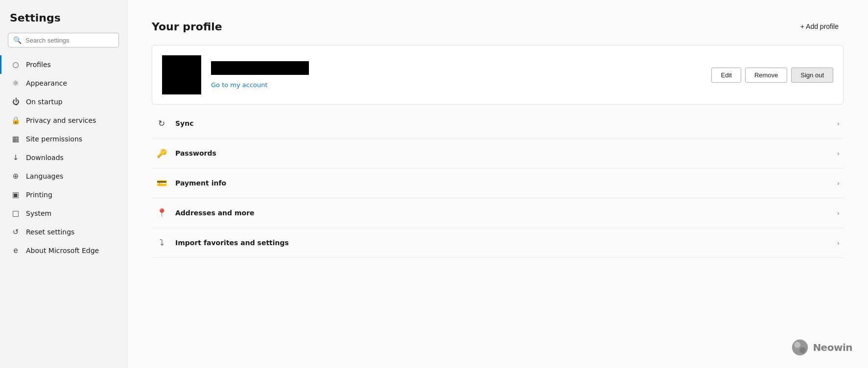 The image size is (868, 368). What do you see at coordinates (726, 75) in the screenshot?
I see `edit-button: Edit` at bounding box center [726, 75].